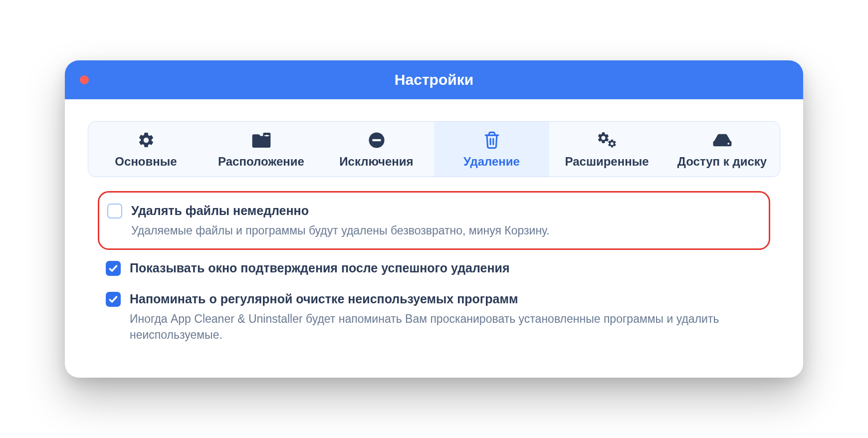 The height and width of the screenshot is (438, 868). Describe the element at coordinates (261, 162) in the screenshot. I see `tab-label: Расположение` at that location.